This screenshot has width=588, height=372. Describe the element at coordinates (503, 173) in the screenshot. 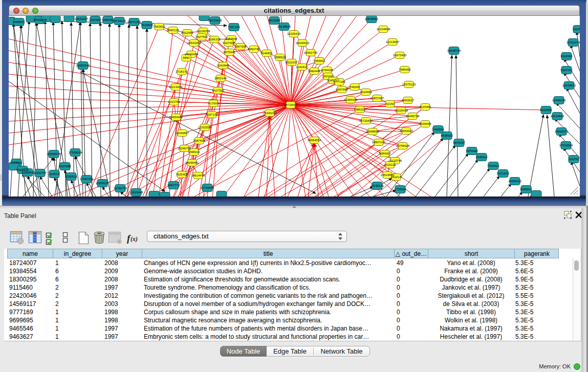

I see `svg-text: 8471676` at that location.